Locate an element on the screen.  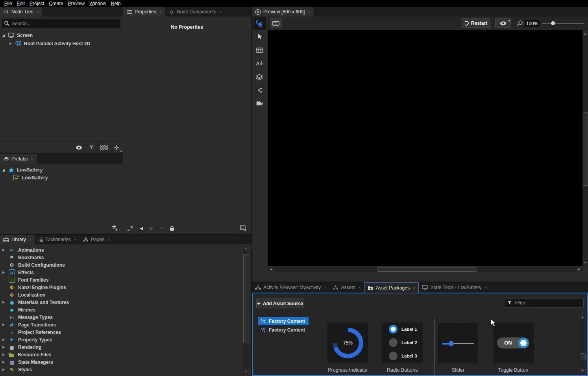
library-scrollbar: ▲ ▼ is located at coordinates (246, 310).